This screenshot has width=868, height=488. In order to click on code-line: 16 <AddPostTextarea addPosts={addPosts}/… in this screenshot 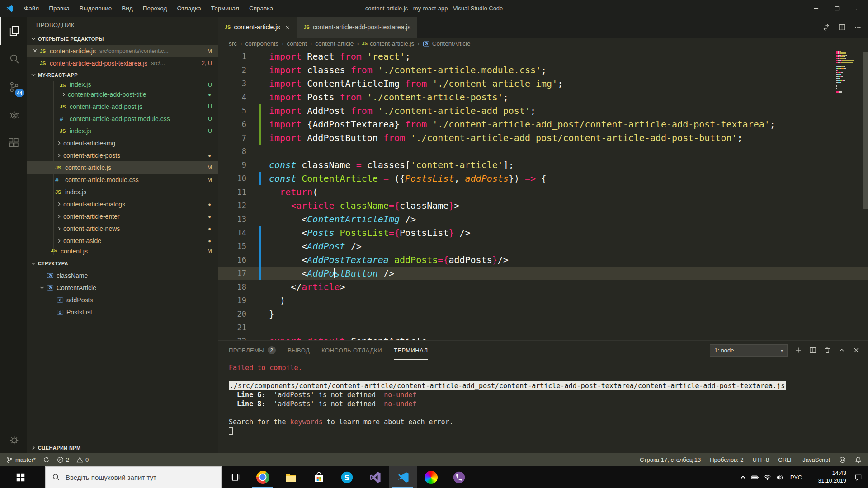, I will do `click(543, 260)`.